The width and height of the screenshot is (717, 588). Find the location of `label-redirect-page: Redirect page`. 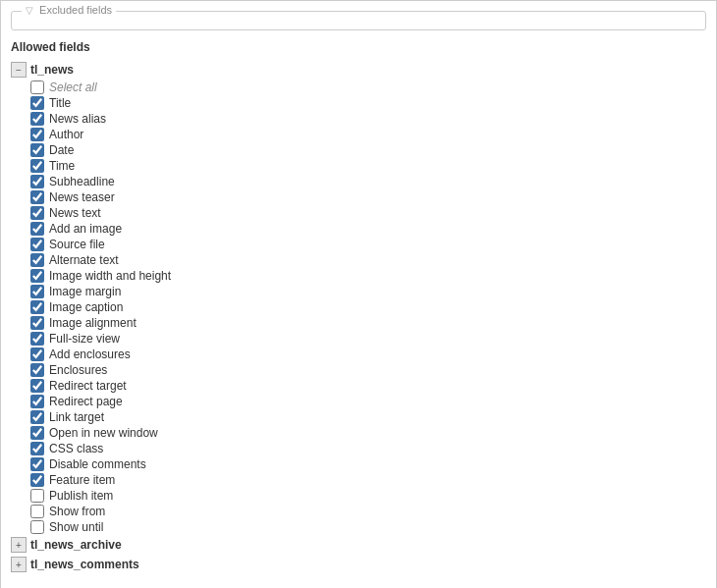

label-redirect-page: Redirect page is located at coordinates (86, 401).